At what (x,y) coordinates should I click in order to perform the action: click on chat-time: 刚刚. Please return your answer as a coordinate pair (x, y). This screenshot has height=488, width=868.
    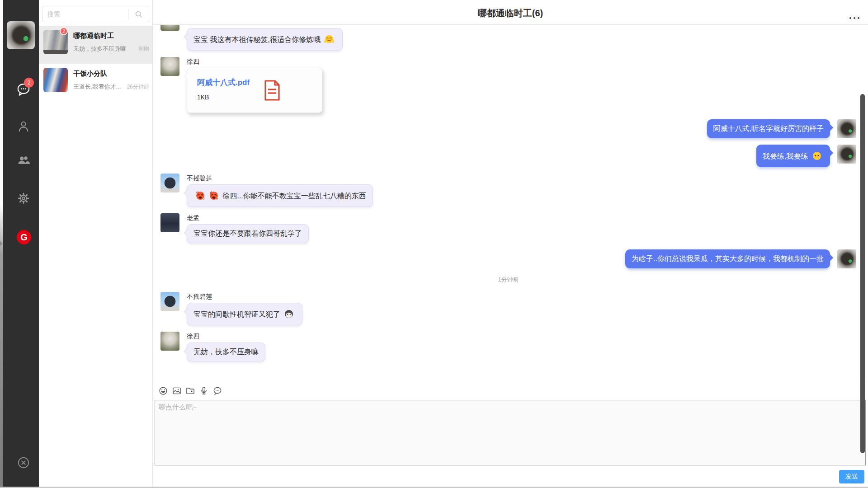
    Looking at the image, I should click on (144, 49).